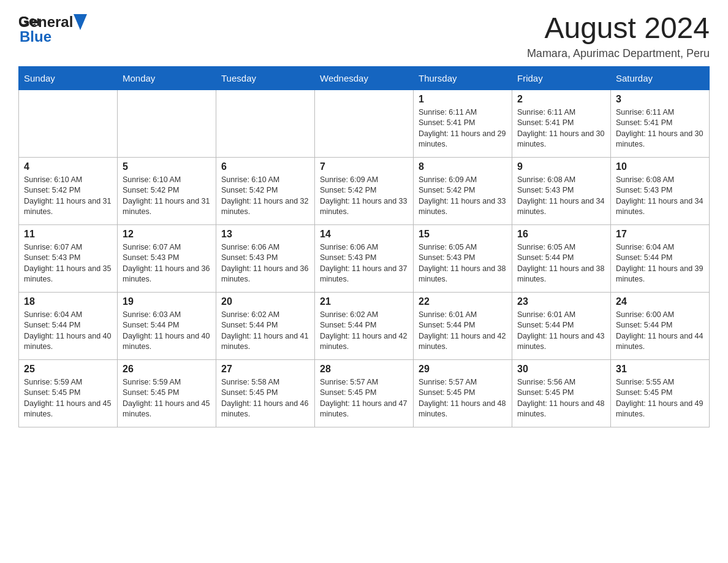 The width and height of the screenshot is (728, 563). What do you see at coordinates (561, 167) in the screenshot?
I see `day-number: 9` at bounding box center [561, 167].